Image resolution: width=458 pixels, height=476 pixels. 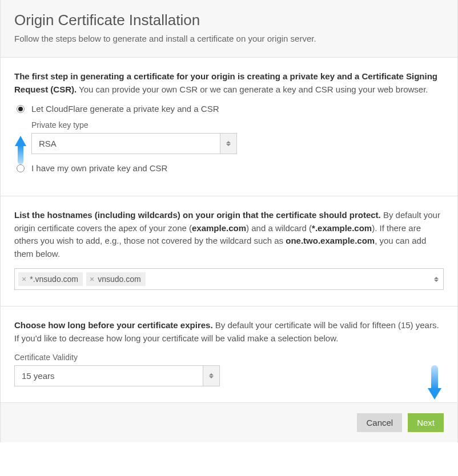 What do you see at coordinates (21, 168) in the screenshot?
I see `radio-own` at bounding box center [21, 168].